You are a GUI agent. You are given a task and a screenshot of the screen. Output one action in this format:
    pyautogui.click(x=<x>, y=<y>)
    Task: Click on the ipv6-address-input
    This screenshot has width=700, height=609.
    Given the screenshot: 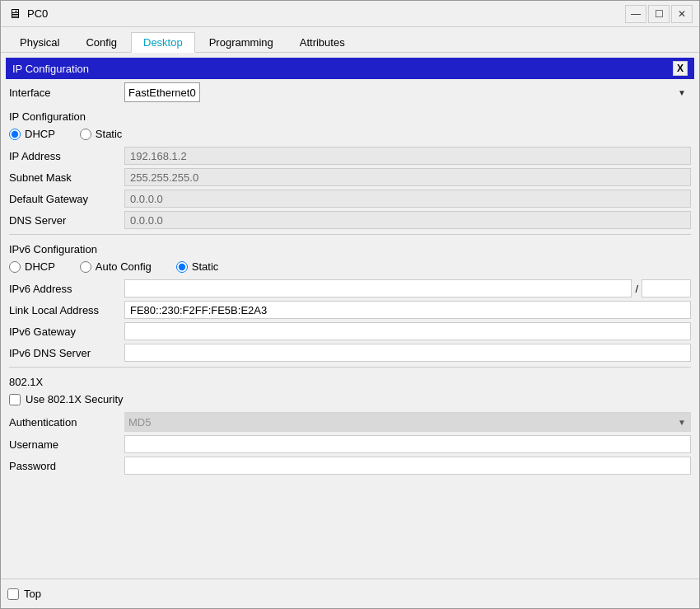 What is the action you would take?
    pyautogui.click(x=378, y=288)
    